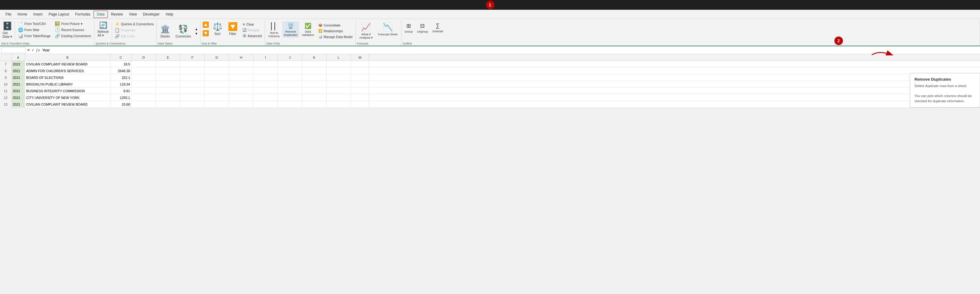 The width and height of the screenshot is (980, 294). Describe the element at coordinates (28, 50) in the screenshot. I see `cancel-formula-icon: ✕` at that location.